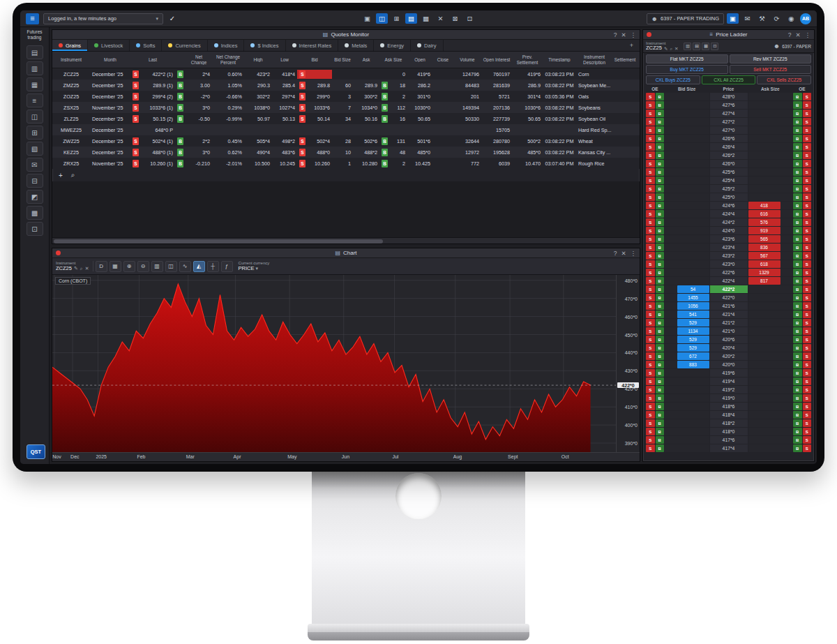 The width and height of the screenshot is (837, 644). What do you see at coordinates (103, 19) in the screenshot?
I see `login-status-dropdown: Logged in, a few minutes ago ▾` at bounding box center [103, 19].